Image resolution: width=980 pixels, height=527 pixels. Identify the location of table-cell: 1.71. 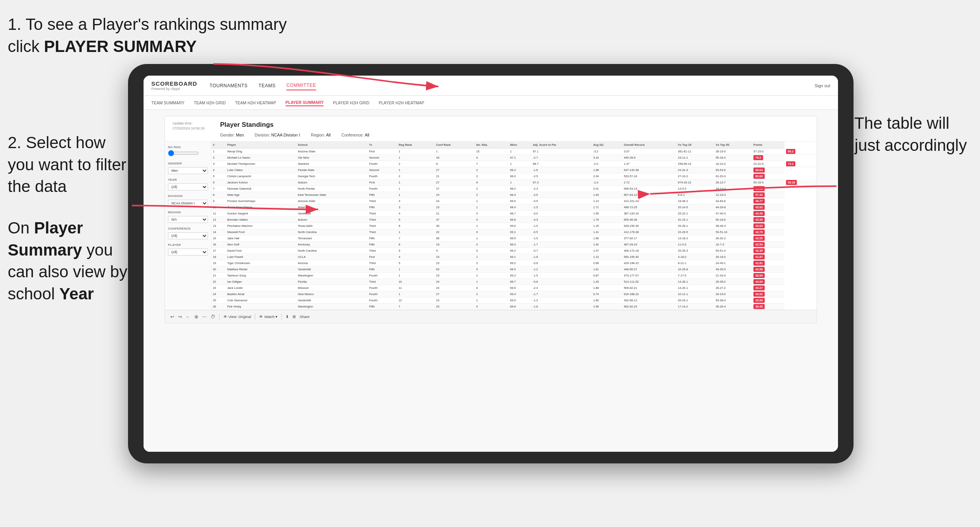
(607, 207).